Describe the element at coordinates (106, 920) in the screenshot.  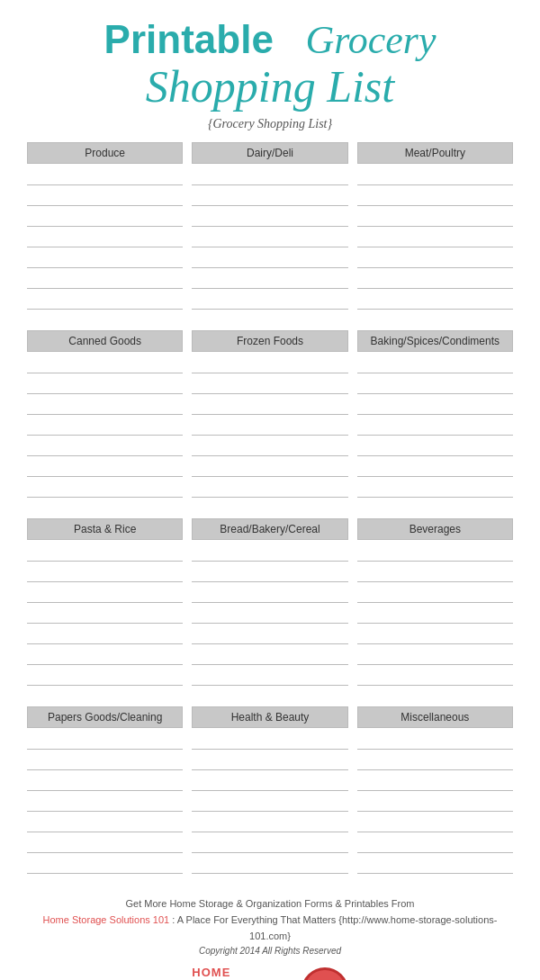
I see `footer-link-text: Home Storage Solutions 101` at that location.